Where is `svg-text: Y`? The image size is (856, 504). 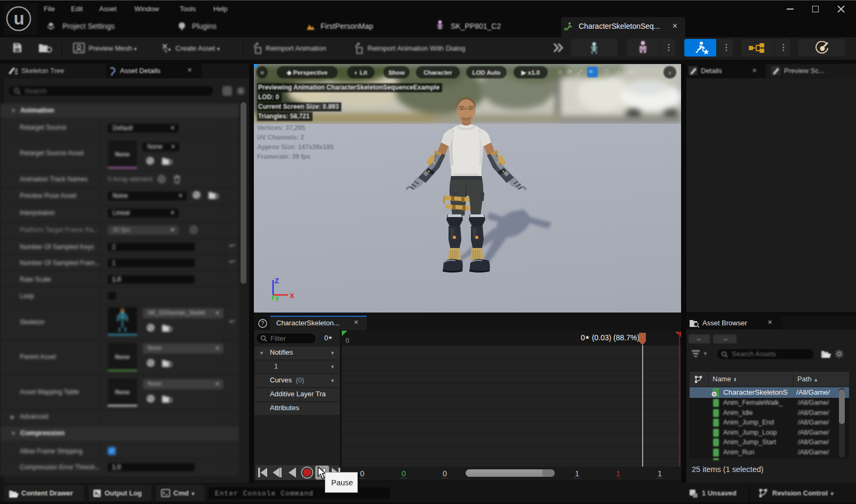 svg-text: Y is located at coordinates (277, 298).